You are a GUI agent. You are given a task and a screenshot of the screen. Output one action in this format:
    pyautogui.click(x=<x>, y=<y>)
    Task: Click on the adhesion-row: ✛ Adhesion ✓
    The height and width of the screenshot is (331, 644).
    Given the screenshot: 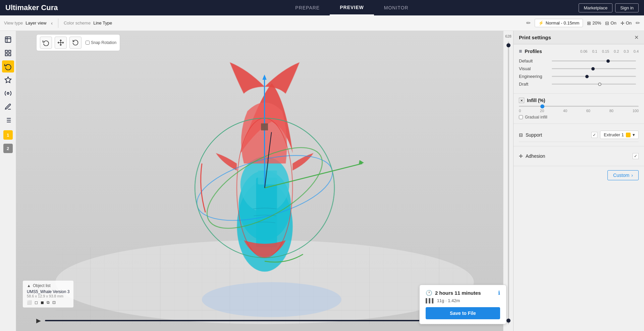 What is the action you would take?
    pyautogui.click(x=579, y=156)
    